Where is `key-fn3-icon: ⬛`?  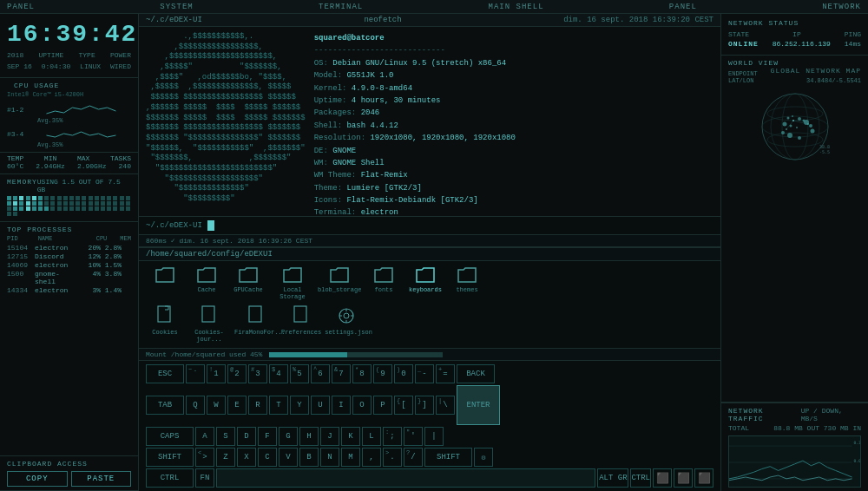
key-fn3-icon: ⬛ is located at coordinates (704, 478).